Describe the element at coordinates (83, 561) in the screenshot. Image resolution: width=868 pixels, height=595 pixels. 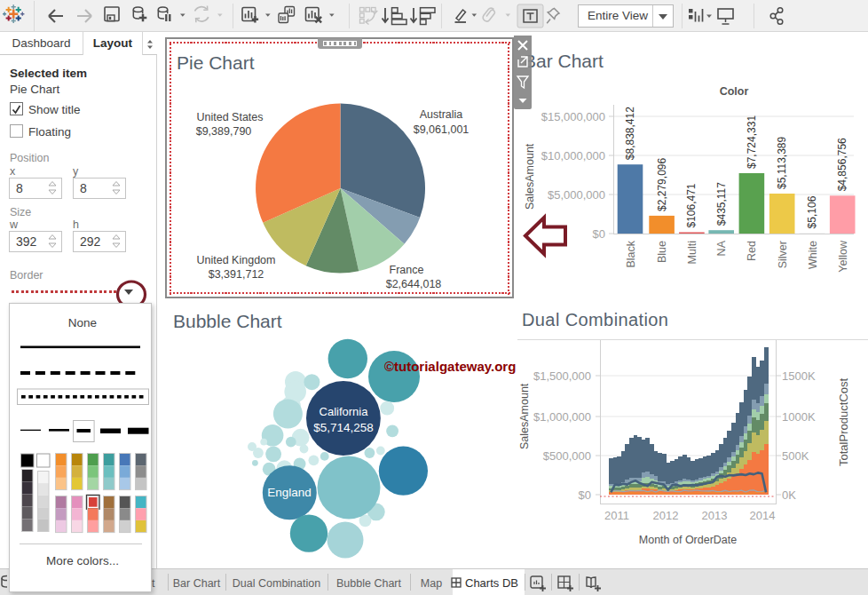
I see `svg-text: More colors...` at that location.